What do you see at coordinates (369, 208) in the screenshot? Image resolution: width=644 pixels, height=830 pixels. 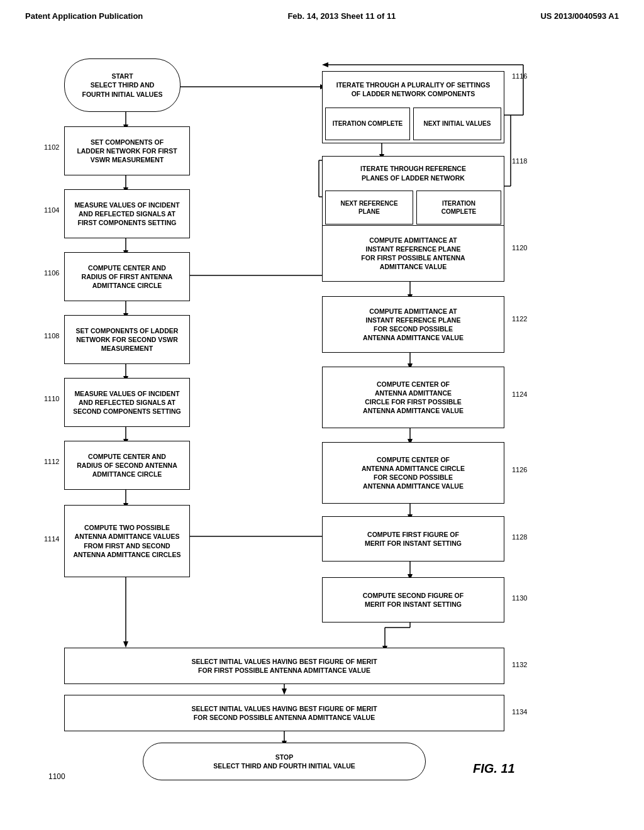 I see `box-1118-bottom-left: NEXT REFERENCE PLANE` at bounding box center [369, 208].